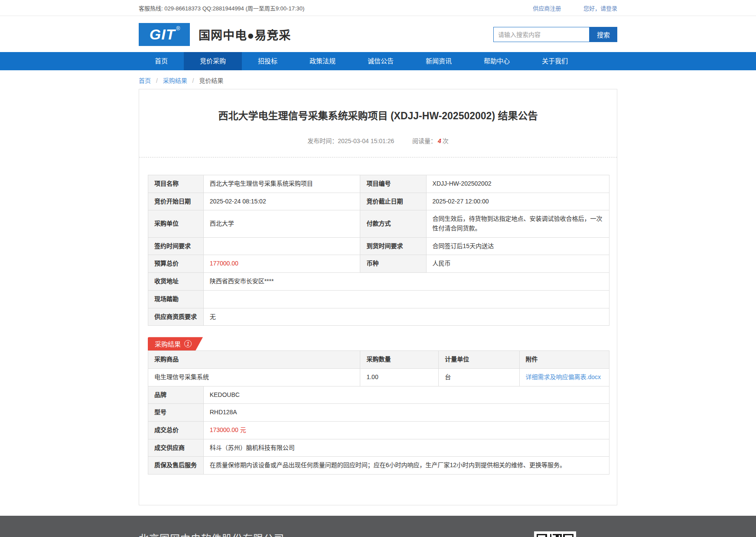  I want to click on views-count: 4, so click(440, 141).